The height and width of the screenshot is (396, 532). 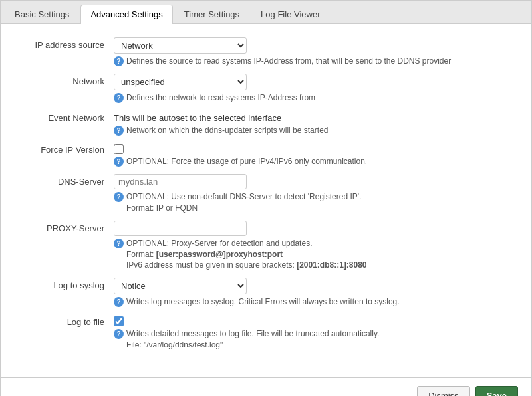 What do you see at coordinates (266, 12) in the screenshot?
I see `tab-bar: Basic Settings Advanced Settings Timer S…` at bounding box center [266, 12].